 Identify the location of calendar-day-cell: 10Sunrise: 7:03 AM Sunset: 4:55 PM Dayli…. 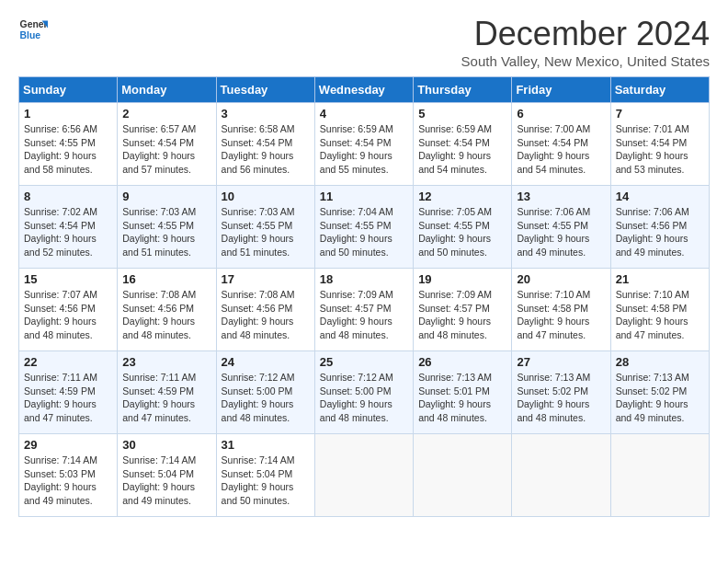
(265, 227).